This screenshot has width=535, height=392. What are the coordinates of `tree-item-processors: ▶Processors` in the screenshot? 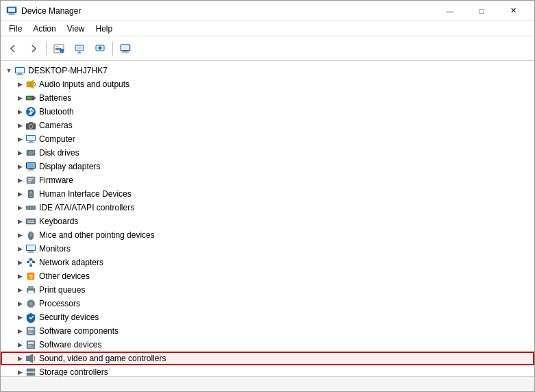 It's located at (267, 304).